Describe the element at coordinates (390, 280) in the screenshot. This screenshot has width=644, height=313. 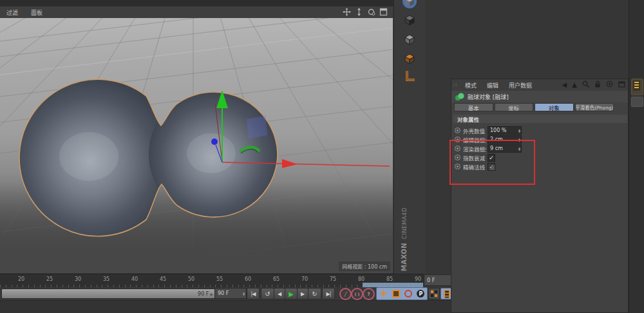
I see `timeline-tick: 85` at that location.